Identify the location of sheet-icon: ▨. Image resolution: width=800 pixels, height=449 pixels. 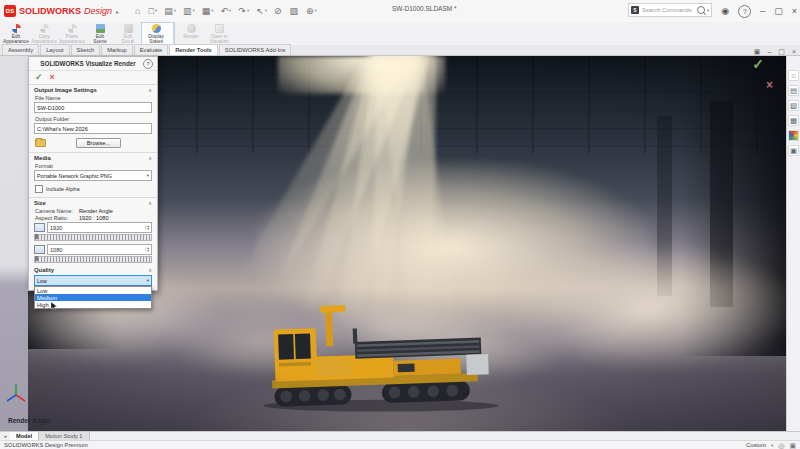
(295, 12).